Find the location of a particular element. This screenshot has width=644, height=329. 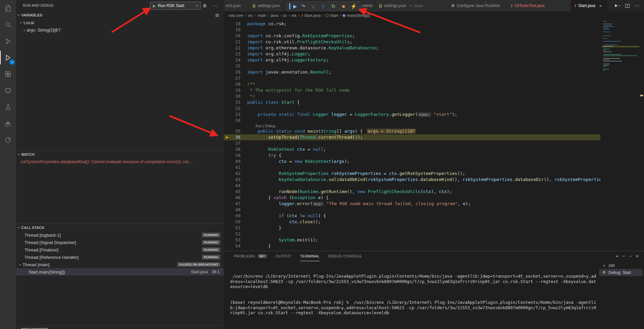

code-line-45: 45 runNode(Runtime.getRuntime(), new Pre… is located at coordinates (412, 192).